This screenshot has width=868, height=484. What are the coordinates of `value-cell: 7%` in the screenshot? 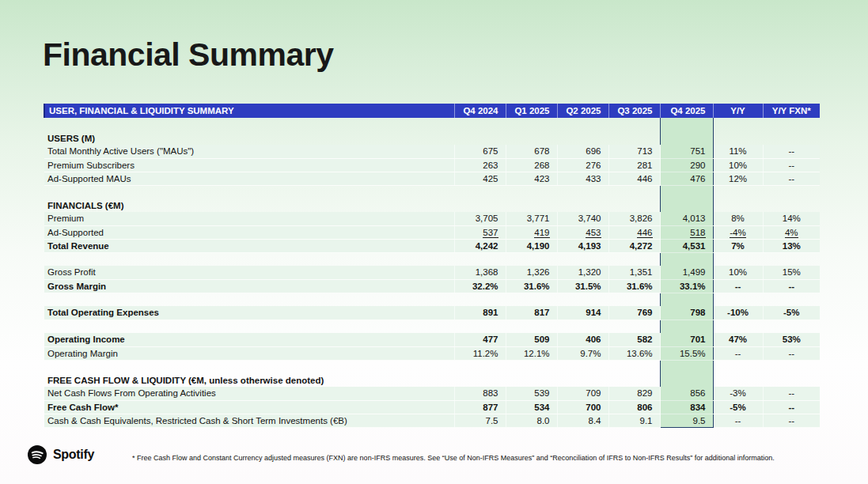 It's located at (737, 245).